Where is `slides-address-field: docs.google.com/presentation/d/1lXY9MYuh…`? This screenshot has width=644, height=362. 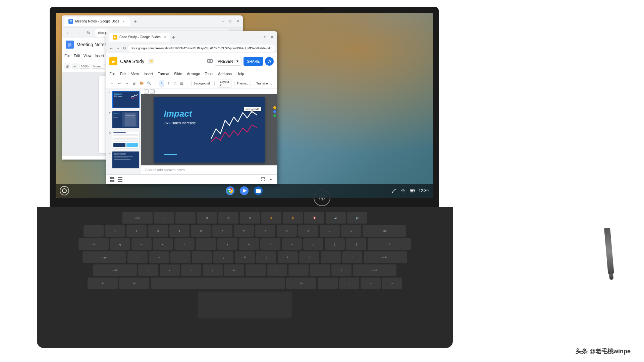
slides-address-field: docs.google.com/presentation/d/1lXY9MYuh… is located at coordinates (202, 48).